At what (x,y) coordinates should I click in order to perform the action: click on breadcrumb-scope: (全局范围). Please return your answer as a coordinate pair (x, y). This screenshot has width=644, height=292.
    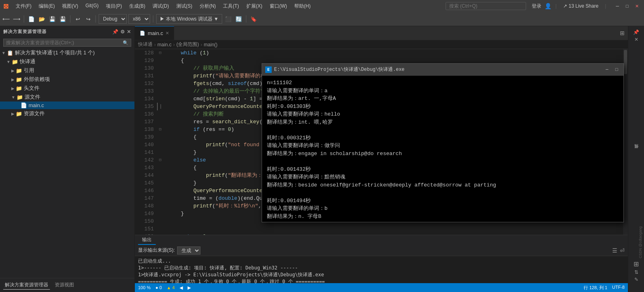
    Looking at the image, I should click on (188, 44).